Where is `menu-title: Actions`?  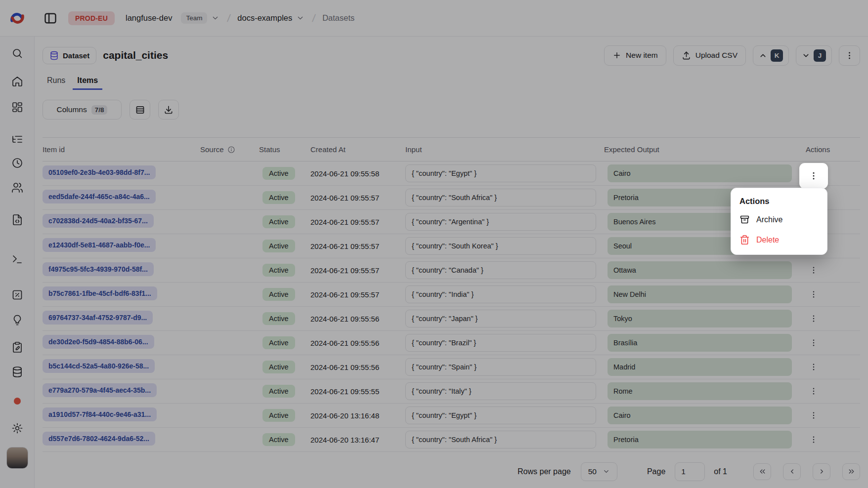
menu-title: Actions is located at coordinates (779, 200).